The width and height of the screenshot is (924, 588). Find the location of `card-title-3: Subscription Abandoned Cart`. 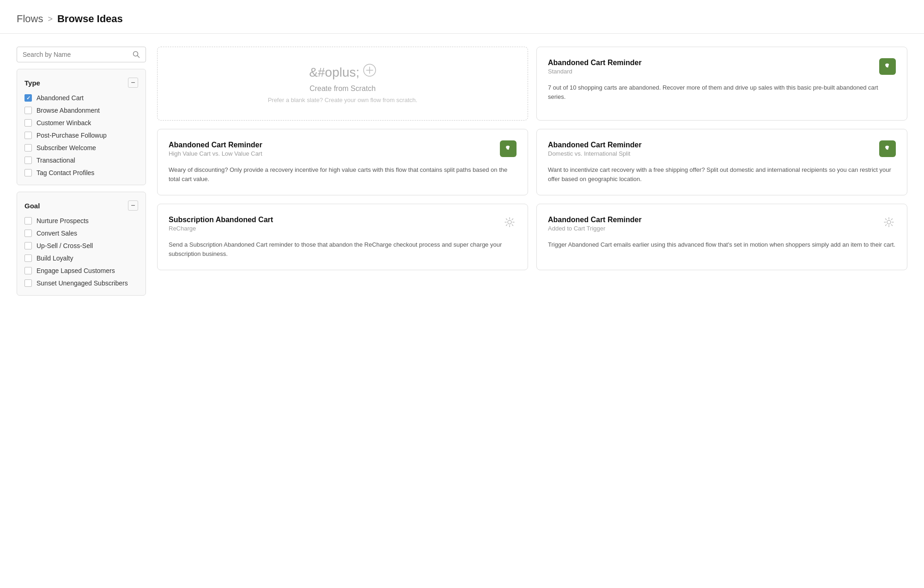

card-title-3: Subscription Abandoned Cart is located at coordinates (221, 220).